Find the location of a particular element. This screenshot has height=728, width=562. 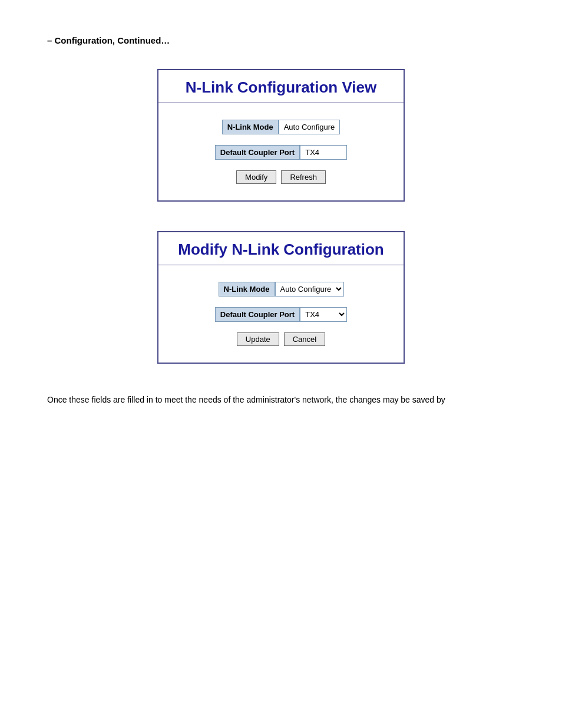

default-coupler-port-value: TX4 is located at coordinates (323, 152).